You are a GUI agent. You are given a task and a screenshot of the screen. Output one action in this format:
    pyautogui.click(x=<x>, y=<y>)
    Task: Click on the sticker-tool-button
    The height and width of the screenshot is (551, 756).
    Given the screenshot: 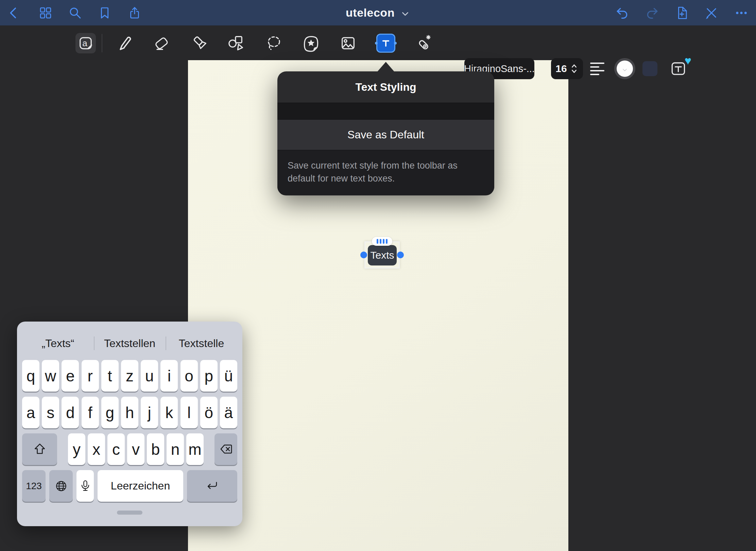 What is the action you would take?
    pyautogui.click(x=311, y=43)
    